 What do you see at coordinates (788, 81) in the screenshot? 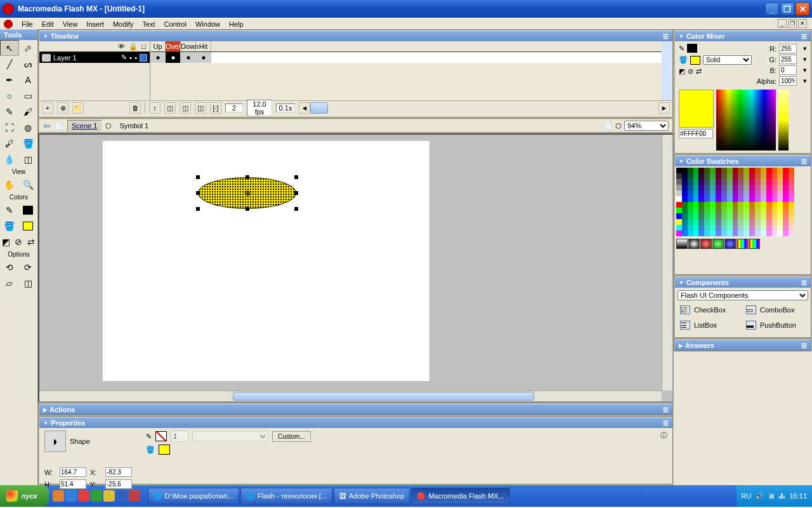
I see `alpha-input` at bounding box center [788, 81].